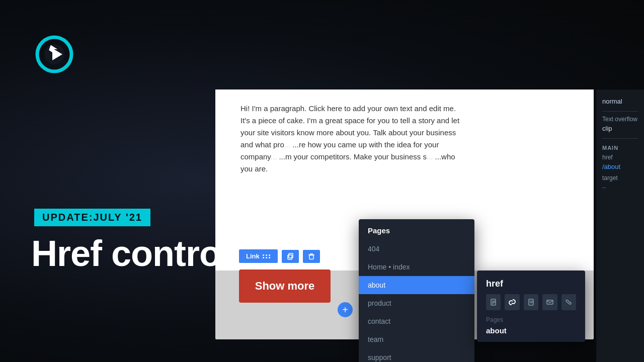 The image size is (644, 362). What do you see at coordinates (620, 148) in the screenshot?
I see `panel-main-section: MAIN` at bounding box center [620, 148].